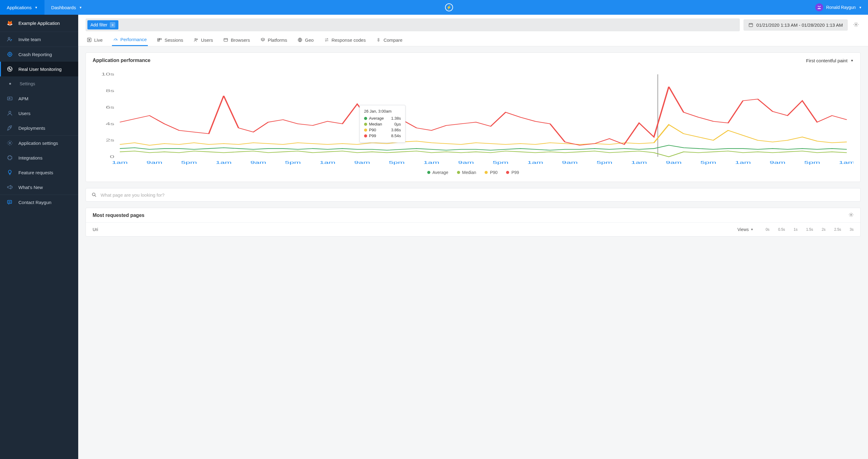 Image resolution: width=868 pixels, height=459 pixels. What do you see at coordinates (39, 173) in the screenshot?
I see `sidebar-item-feature-requests: Feature requests` at bounding box center [39, 173].